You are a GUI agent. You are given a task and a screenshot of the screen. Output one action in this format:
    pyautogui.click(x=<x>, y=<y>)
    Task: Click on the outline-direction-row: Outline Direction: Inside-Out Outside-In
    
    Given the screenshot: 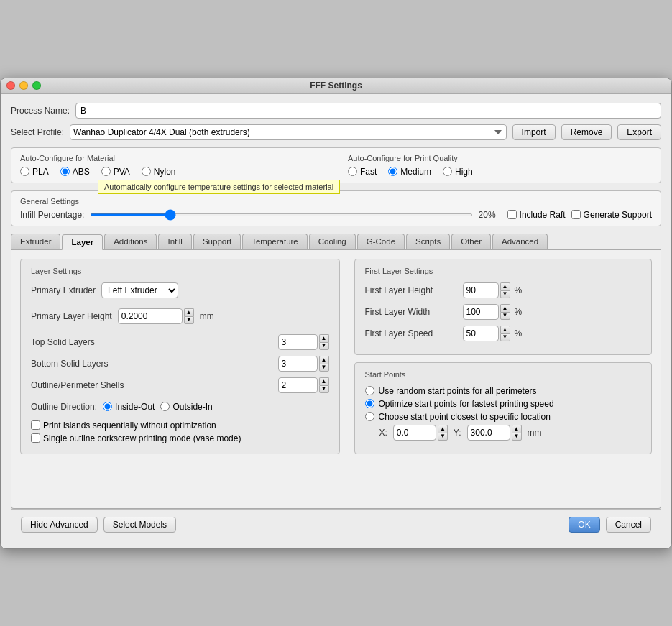 What is the action you would take?
    pyautogui.click(x=180, y=407)
    